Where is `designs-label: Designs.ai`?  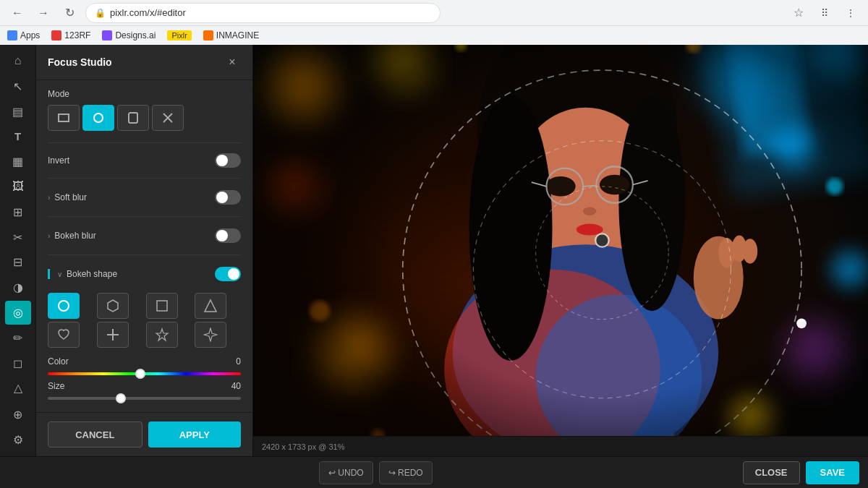 designs-label: Designs.ai is located at coordinates (135, 35).